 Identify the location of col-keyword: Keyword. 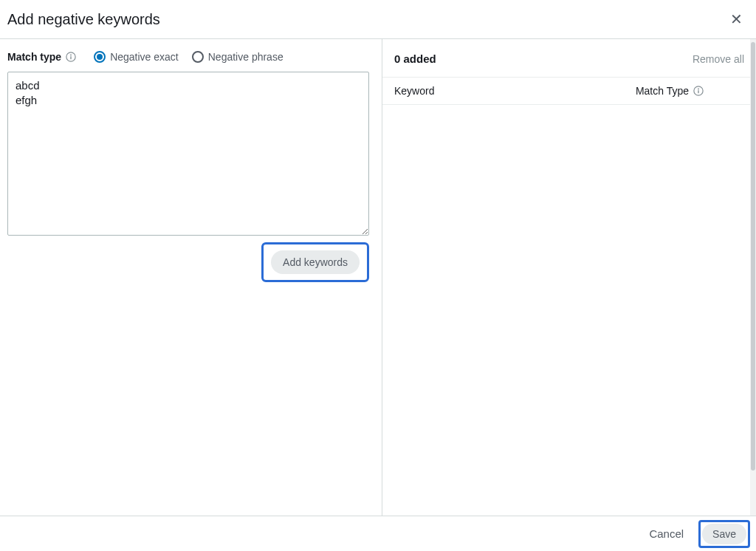
(414, 91).